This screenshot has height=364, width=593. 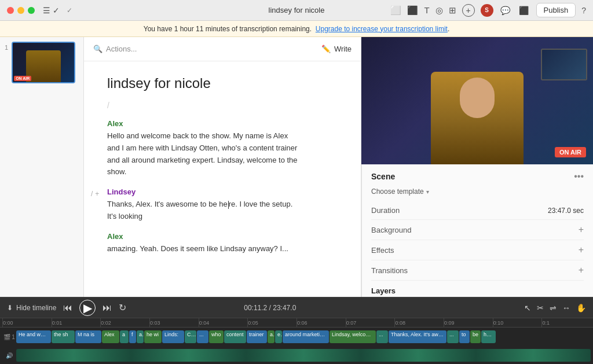 What do you see at coordinates (42, 62) in the screenshot?
I see `slide-thumbnail-area: 1 ON AIR` at bounding box center [42, 62].